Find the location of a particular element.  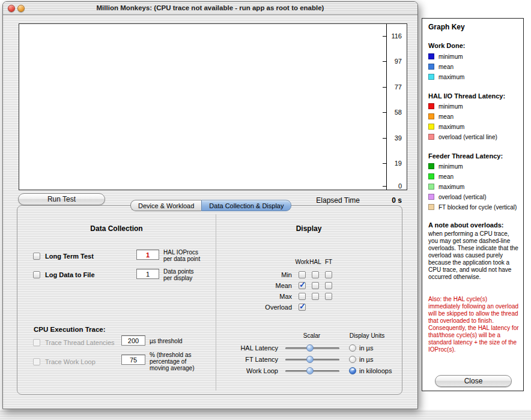

titlebar: Million Monkeys: (CPU trace not availabl… is located at coordinates (210, 8).